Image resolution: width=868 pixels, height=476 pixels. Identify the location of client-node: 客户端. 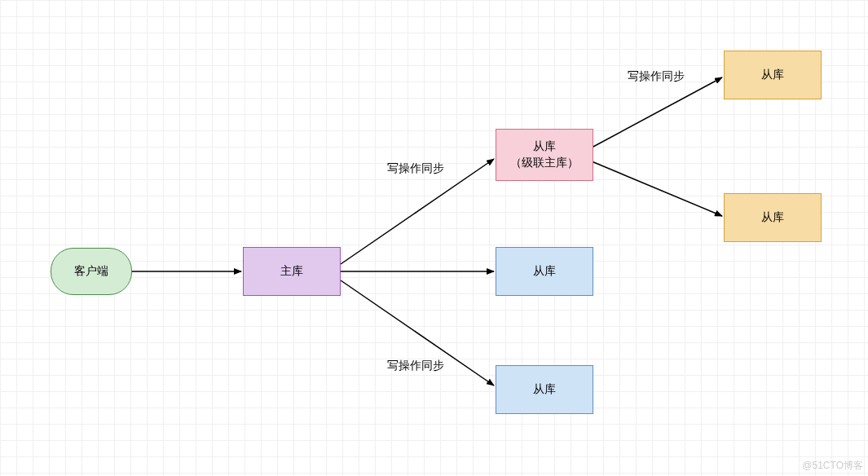
(91, 271).